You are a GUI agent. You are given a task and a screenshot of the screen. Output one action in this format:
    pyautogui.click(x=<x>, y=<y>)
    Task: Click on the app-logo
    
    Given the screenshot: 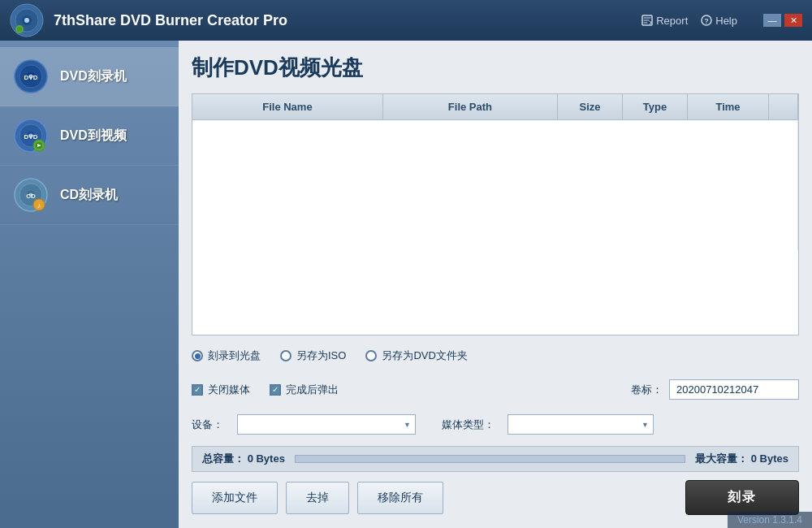 What is the action you would take?
    pyautogui.click(x=27, y=20)
    